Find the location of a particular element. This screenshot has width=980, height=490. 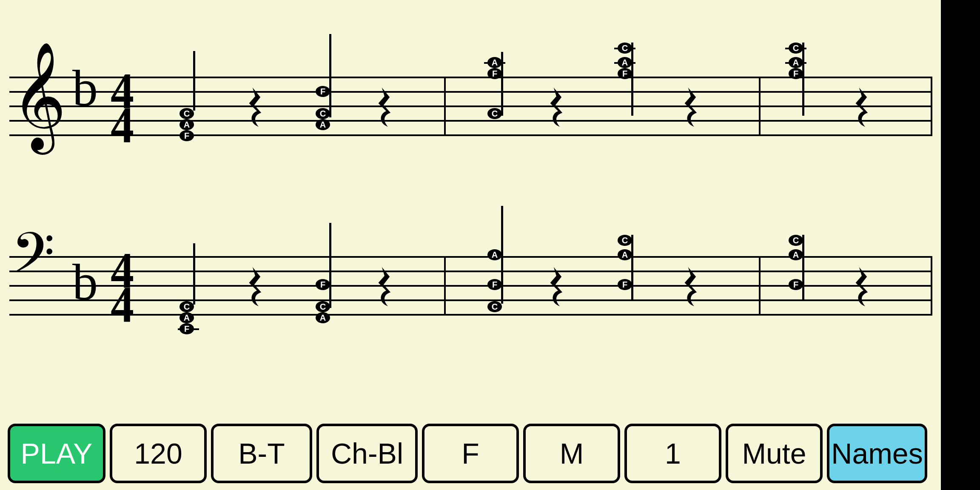

chbl-button: Ch-Bl is located at coordinates (367, 453).